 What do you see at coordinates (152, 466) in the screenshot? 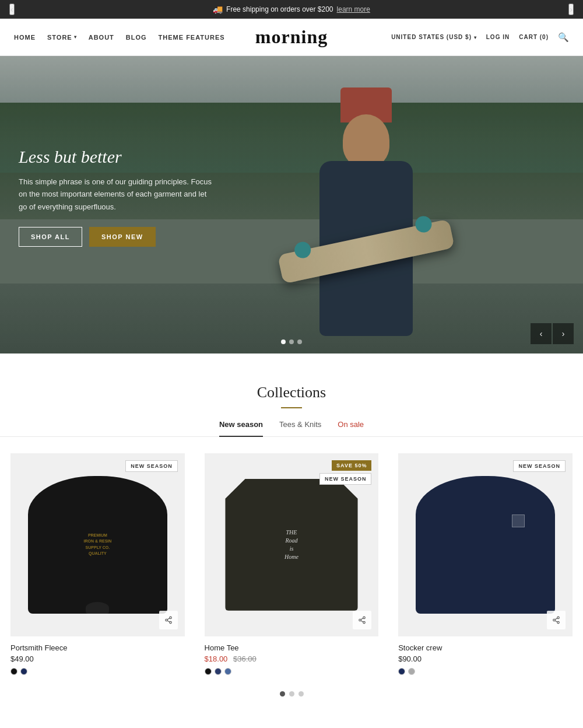
I see `product-badge-new-season: NEW SEASON` at bounding box center [152, 466].